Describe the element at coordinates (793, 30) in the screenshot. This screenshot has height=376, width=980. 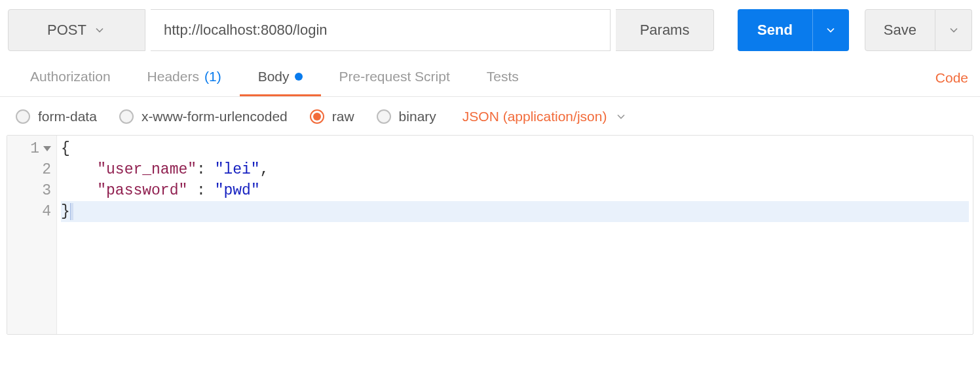
I see `send-button-group: Send` at that location.